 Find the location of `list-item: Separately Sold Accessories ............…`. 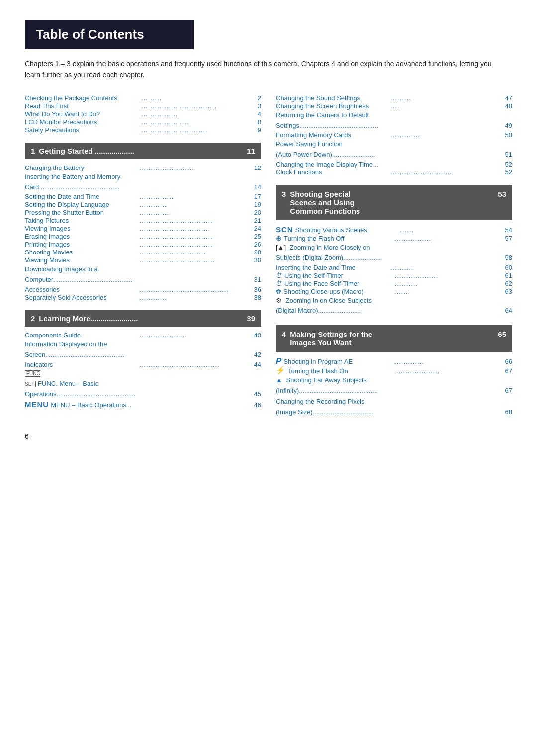

list-item: Separately Sold Accessories ............… is located at coordinates (143, 297).